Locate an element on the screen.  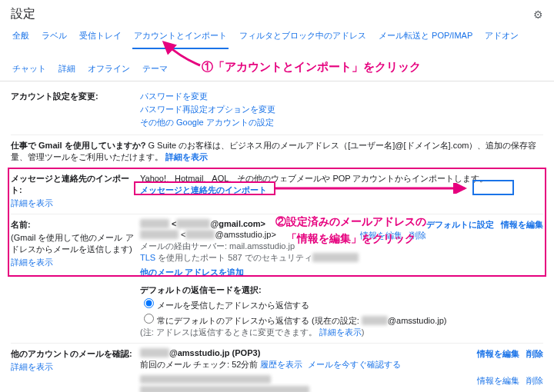
tab-offline: オフライン is located at coordinates (109, 69).